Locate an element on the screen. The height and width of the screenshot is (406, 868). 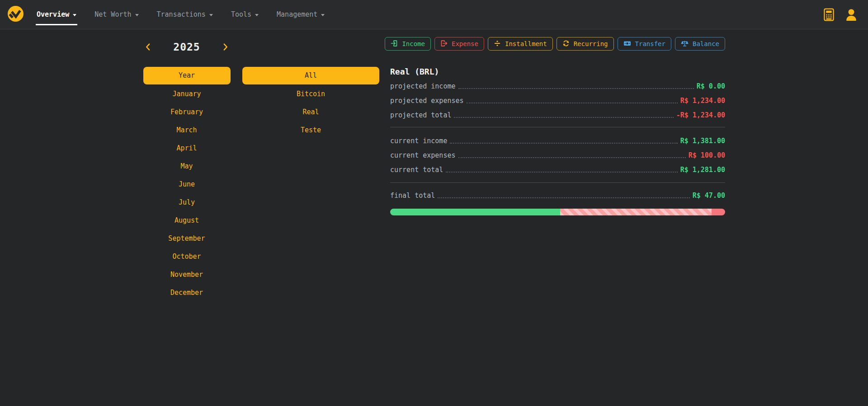
month-item-june: June is located at coordinates (187, 184).